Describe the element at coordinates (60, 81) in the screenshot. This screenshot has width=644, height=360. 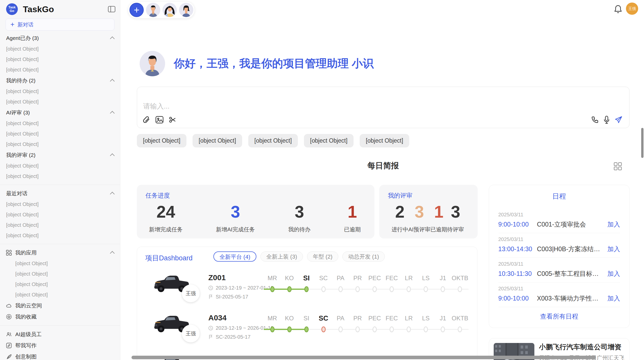
I see `sidebar-group-header: 我的待办 (2)` at that location.